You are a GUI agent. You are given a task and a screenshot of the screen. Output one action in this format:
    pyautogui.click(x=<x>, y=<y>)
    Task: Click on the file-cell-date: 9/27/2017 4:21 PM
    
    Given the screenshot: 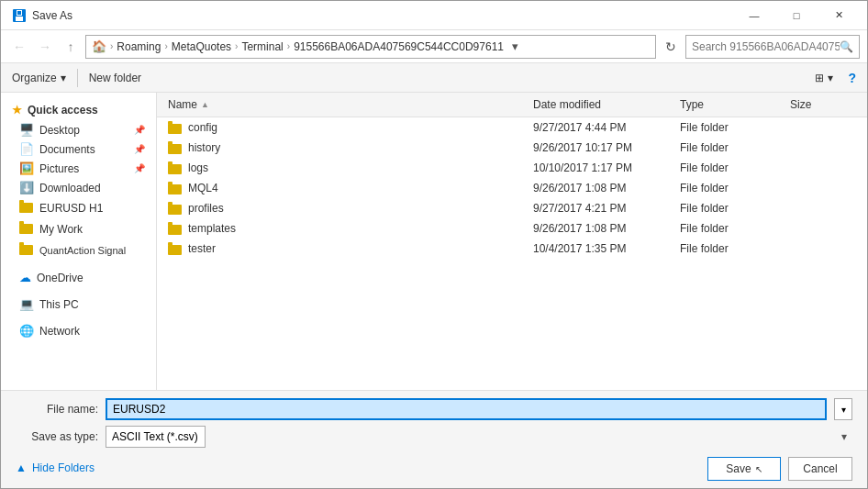 What is the action you would take?
    pyautogui.click(x=603, y=208)
    